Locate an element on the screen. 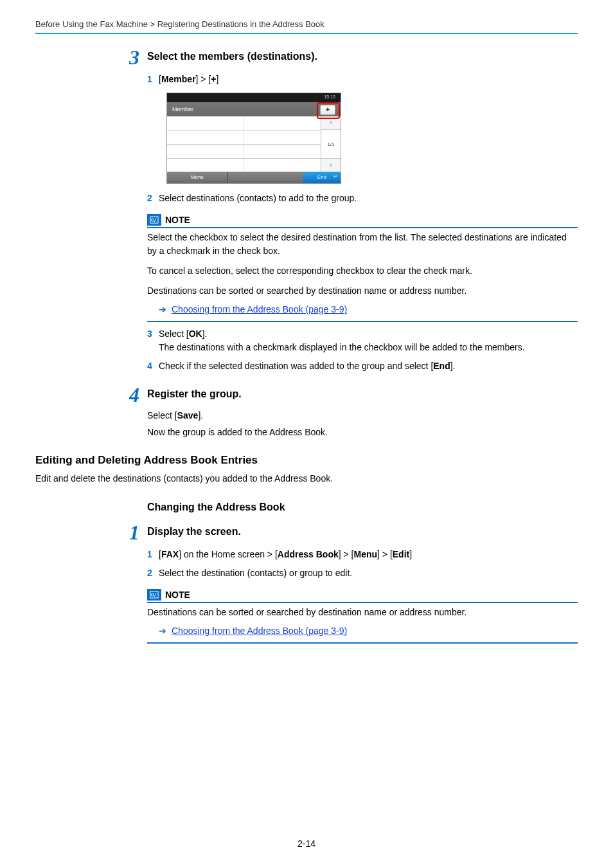 The height and width of the screenshot is (868, 613). substep-text: Select destinations (contacts) to add to… is located at coordinates (368, 198).